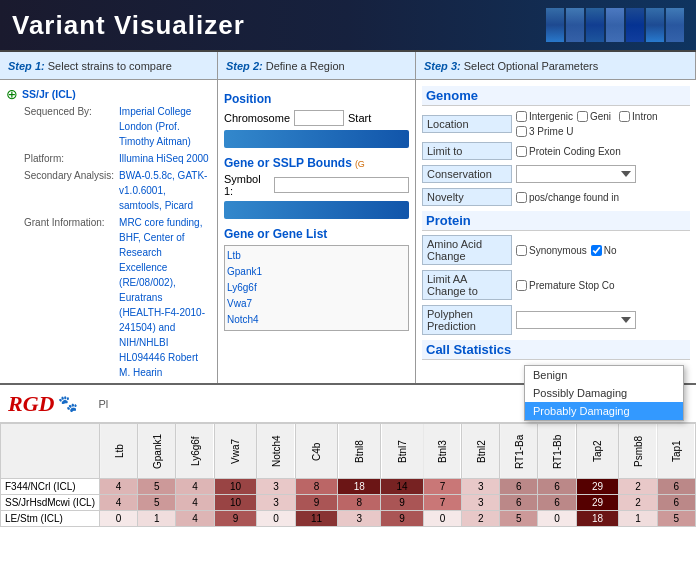 The width and height of the screenshot is (696, 583). What do you see at coordinates (236, 503) in the screenshot?
I see `cell-1-3: 10` at bounding box center [236, 503].